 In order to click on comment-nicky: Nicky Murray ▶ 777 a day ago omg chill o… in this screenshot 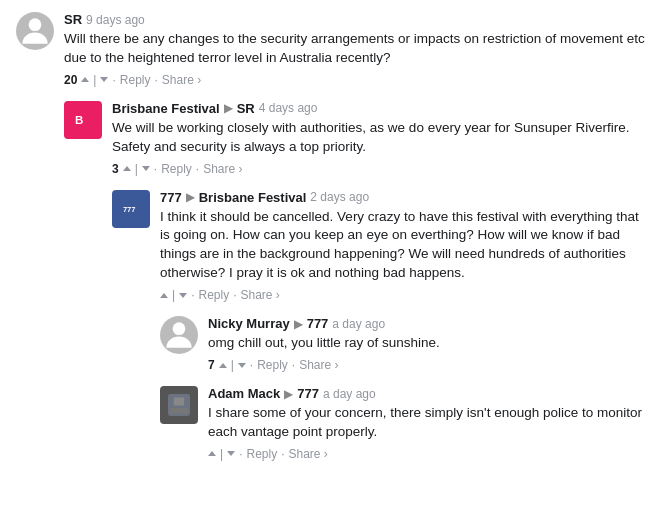, I will do `click(406, 344)`.